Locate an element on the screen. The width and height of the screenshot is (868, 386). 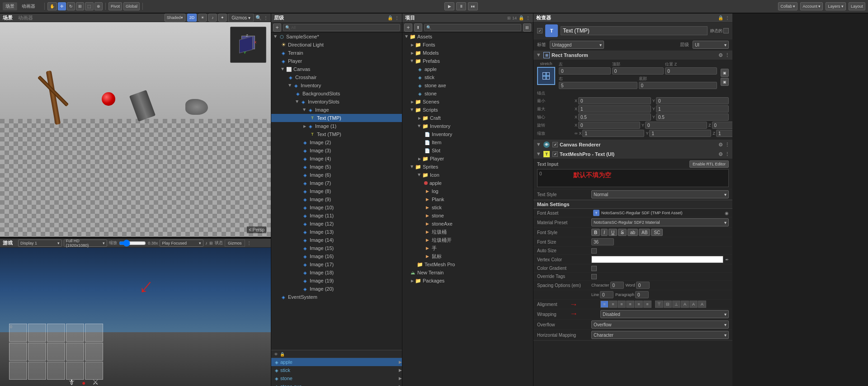
scale-slider is located at coordinates (132, 243).